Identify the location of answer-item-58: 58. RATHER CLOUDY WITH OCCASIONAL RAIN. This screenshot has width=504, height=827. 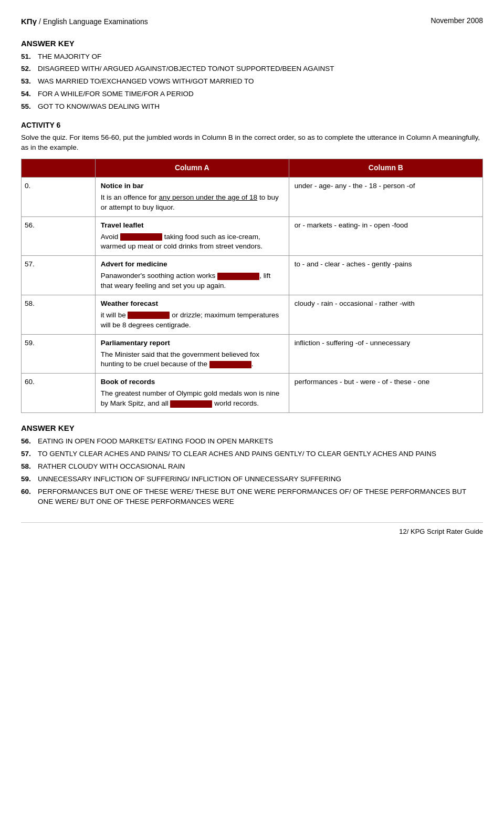
(252, 467).